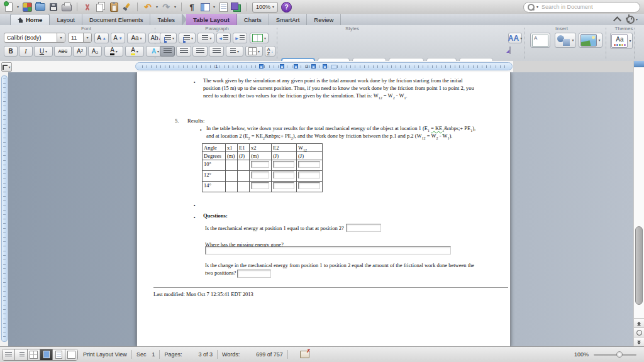 Image resolution: width=644 pixels, height=362 pixels. Describe the element at coordinates (72, 354) in the screenshot. I see `focus-view-button` at that location.